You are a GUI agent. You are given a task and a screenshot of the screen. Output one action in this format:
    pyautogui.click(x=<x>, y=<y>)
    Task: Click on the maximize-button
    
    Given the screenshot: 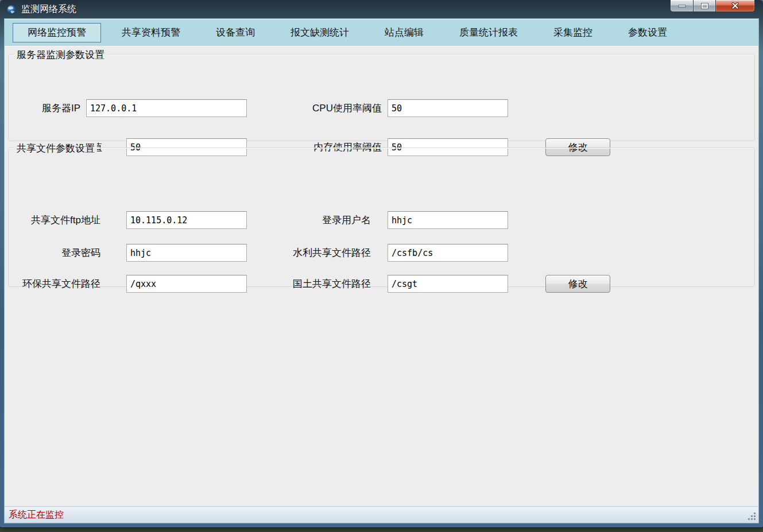 What is the action you would take?
    pyautogui.click(x=704, y=6)
    